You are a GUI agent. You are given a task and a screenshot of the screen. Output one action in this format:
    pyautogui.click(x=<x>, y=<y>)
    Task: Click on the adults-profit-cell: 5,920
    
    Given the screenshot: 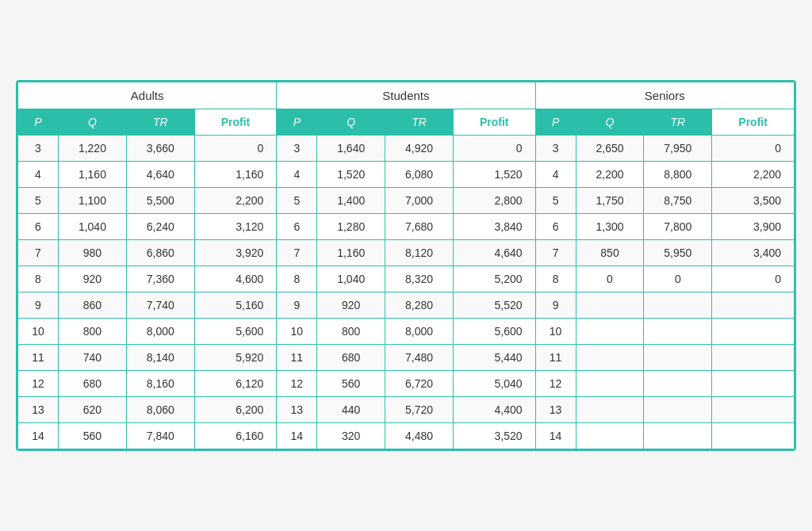 What is the action you would take?
    pyautogui.click(x=236, y=358)
    